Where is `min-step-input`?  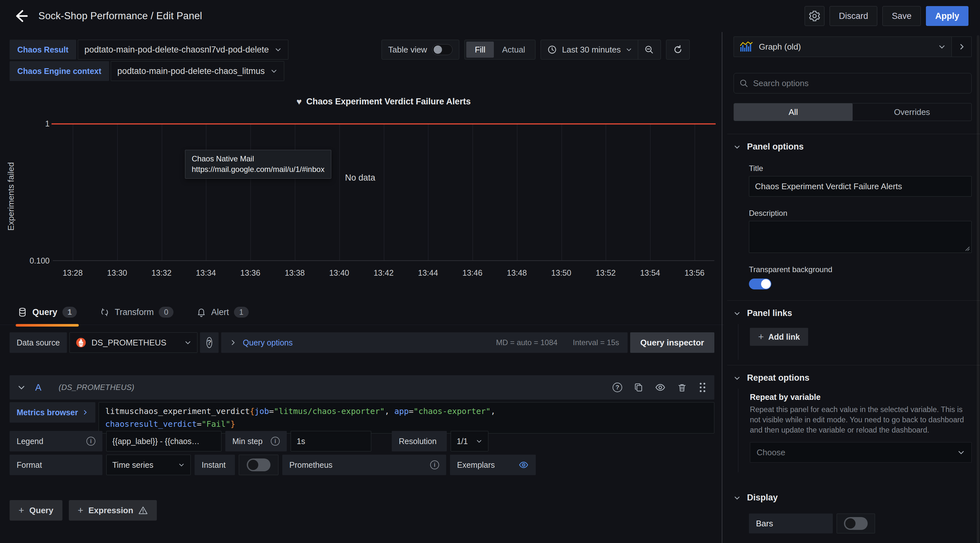 min-step-input is located at coordinates (331, 441).